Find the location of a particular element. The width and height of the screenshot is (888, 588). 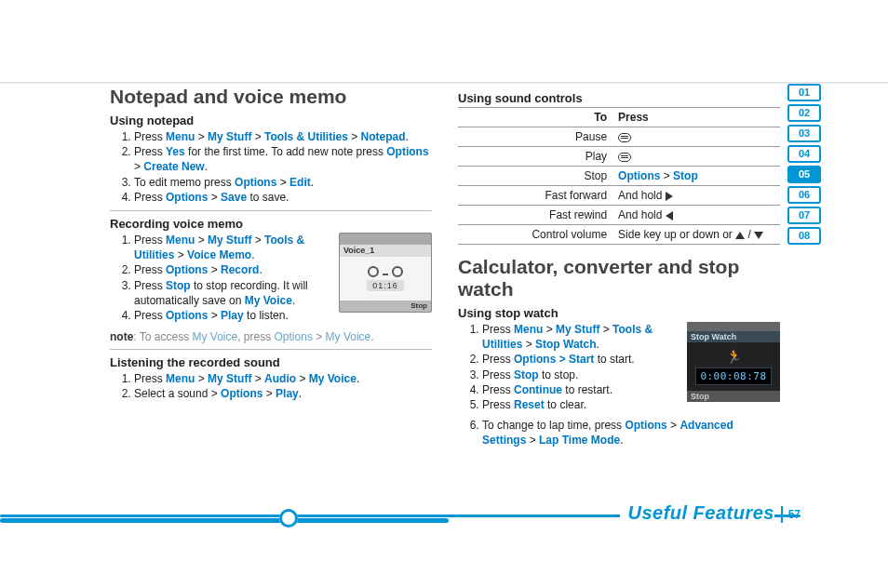

runner-icon: 🏃 is located at coordinates (733, 356).